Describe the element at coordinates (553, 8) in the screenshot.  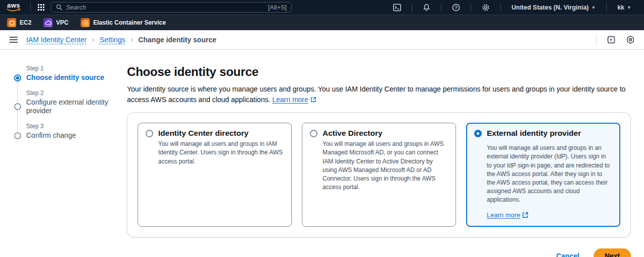
I see `region-selector: United States (N. Virginia) ▼` at that location.